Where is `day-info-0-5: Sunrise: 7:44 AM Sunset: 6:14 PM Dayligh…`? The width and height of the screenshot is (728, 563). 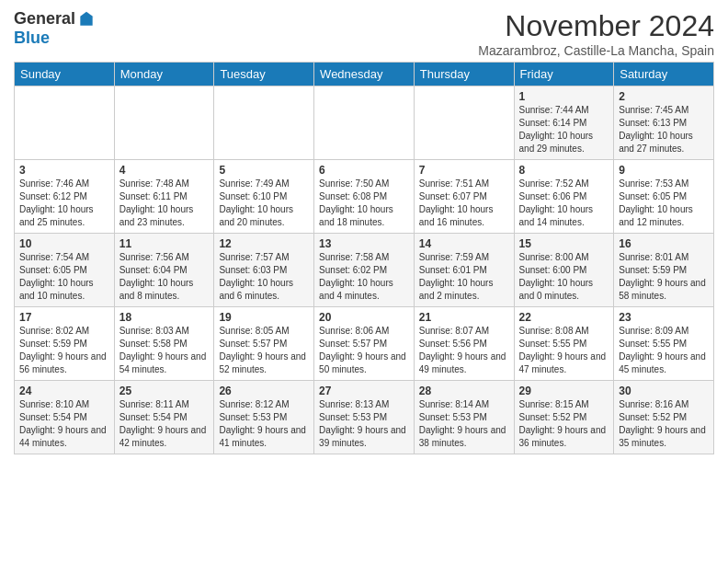
day-info-0-5: Sunrise: 7:44 AM Sunset: 6:14 PM Dayligh… is located at coordinates (564, 130).